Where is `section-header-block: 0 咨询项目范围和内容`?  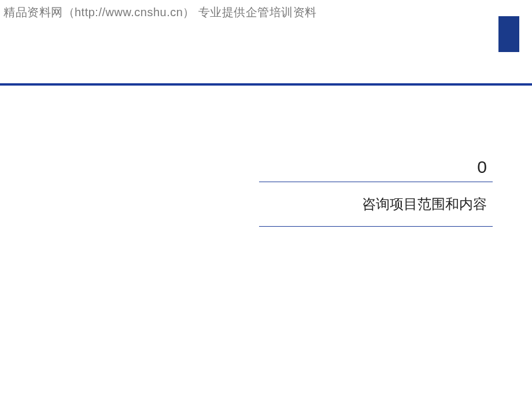
section-header-block: 0 咨询项目范围和内容 is located at coordinates (376, 192).